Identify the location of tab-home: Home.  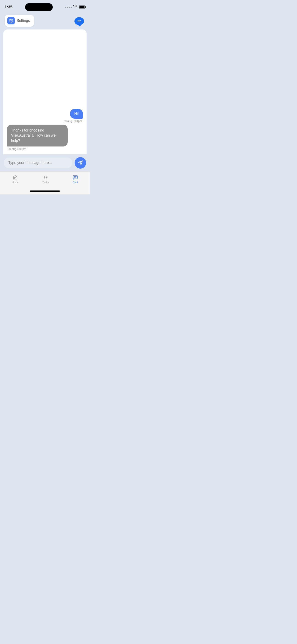
(15, 179).